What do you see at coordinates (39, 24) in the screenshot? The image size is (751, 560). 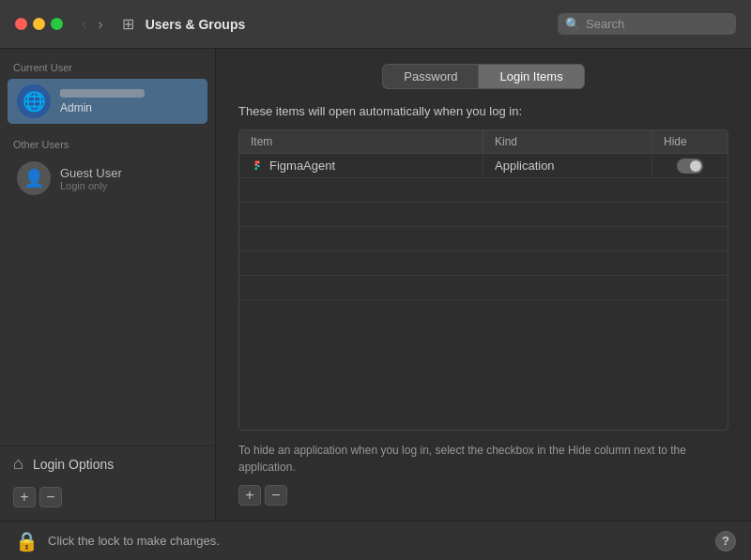 I see `traffic-lights` at bounding box center [39, 24].